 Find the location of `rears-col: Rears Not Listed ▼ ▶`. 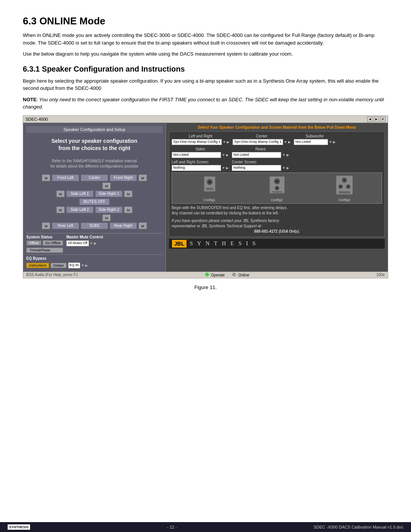

rears-col: Rears Not Listed ▼ ▶ is located at coordinates (260, 152).